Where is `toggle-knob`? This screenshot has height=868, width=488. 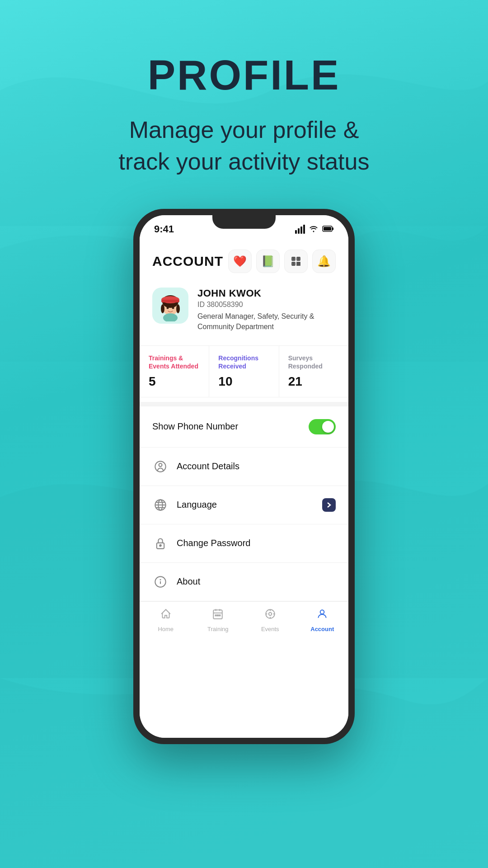
toggle-knob is located at coordinates (328, 427).